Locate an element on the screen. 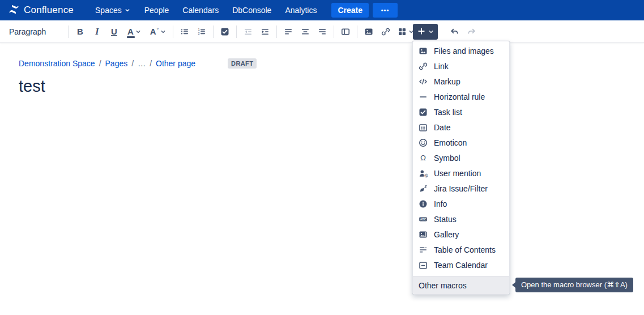 The width and height of the screenshot is (644, 315). insert-dropdown-menu: Files and imagesLinkMarkupHorizontal rul… is located at coordinates (461, 168).